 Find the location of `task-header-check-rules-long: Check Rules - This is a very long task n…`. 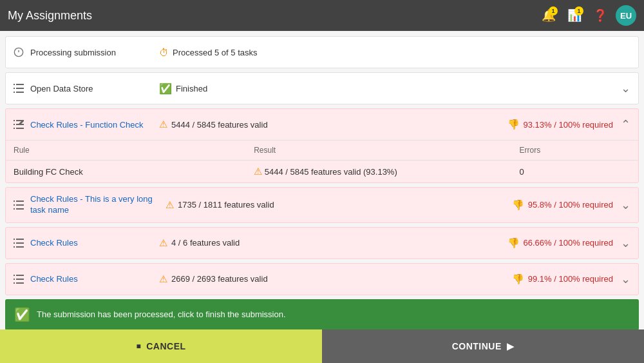

task-header-check-rules-long: Check Rules - This is a very long task n… is located at coordinates (322, 205).